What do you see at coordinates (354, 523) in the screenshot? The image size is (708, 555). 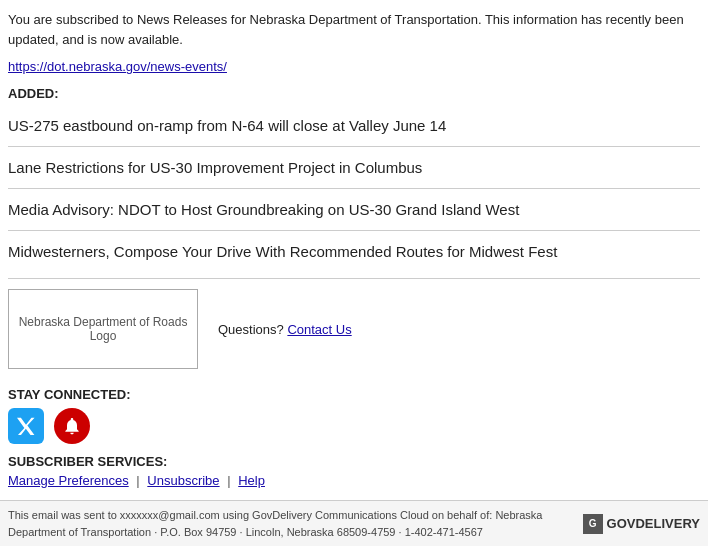 I see `footer: This email was sent to xxxxxxx@gmail.com…` at bounding box center [354, 523].